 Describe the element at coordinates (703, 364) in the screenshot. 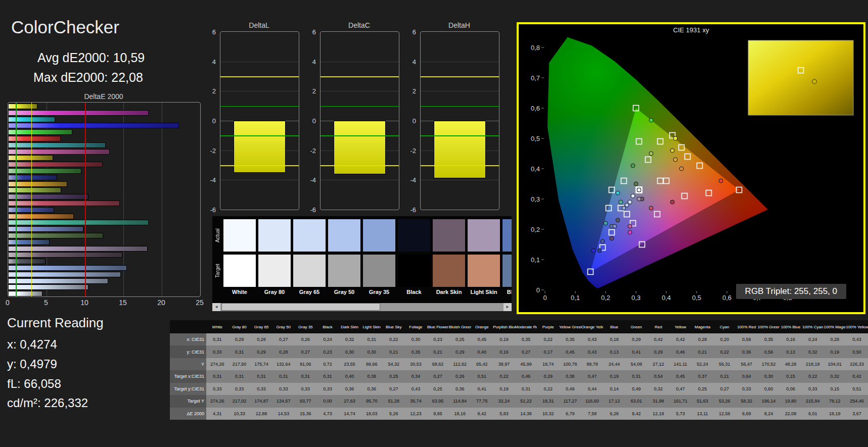

I see `cell: 52,24` at that location.